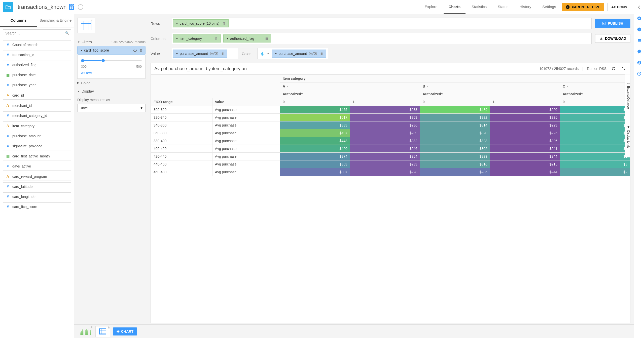 Image resolution: width=644 pixels, height=338 pixels. I want to click on power-icon: ⏻, so click(135, 50).